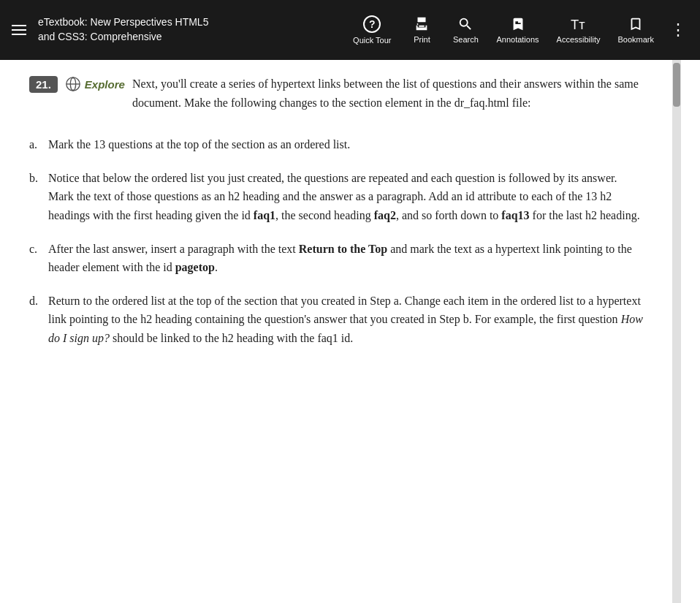  I want to click on accessibility-icon: Tт, so click(579, 24).